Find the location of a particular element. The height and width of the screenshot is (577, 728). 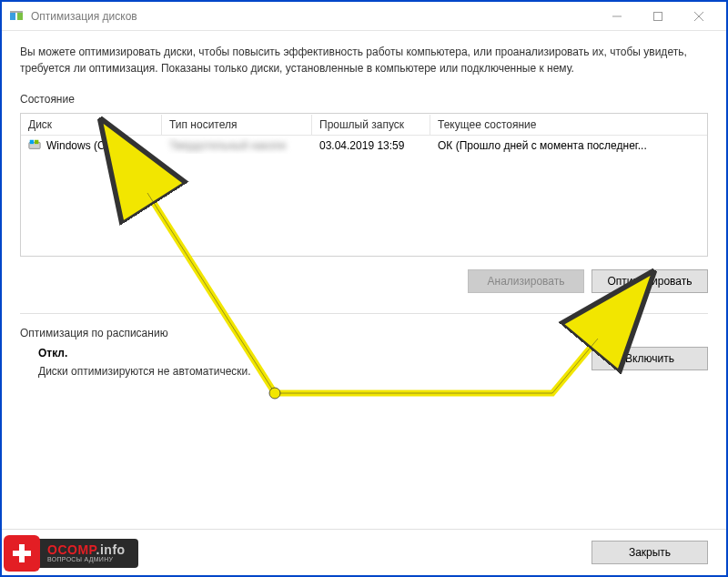

schedule-section-label: Оптимизация по расписанию is located at coordinates (364, 333).